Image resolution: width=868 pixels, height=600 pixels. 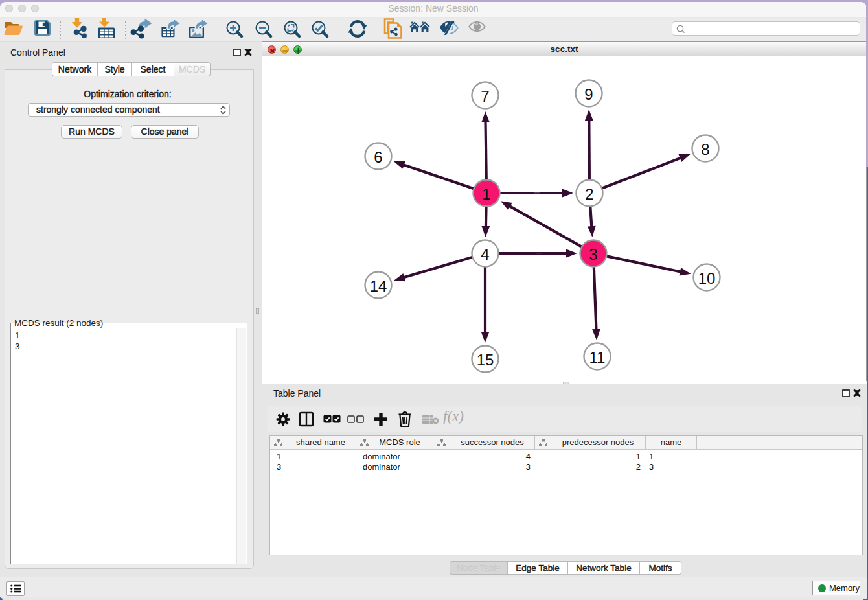 I want to click on svg-text: 2, so click(x=589, y=194).